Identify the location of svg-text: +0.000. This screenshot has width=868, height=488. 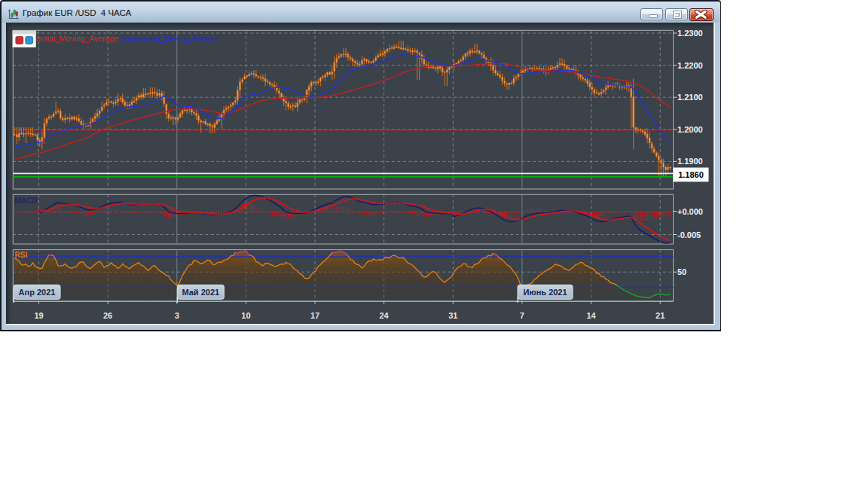
(690, 212).